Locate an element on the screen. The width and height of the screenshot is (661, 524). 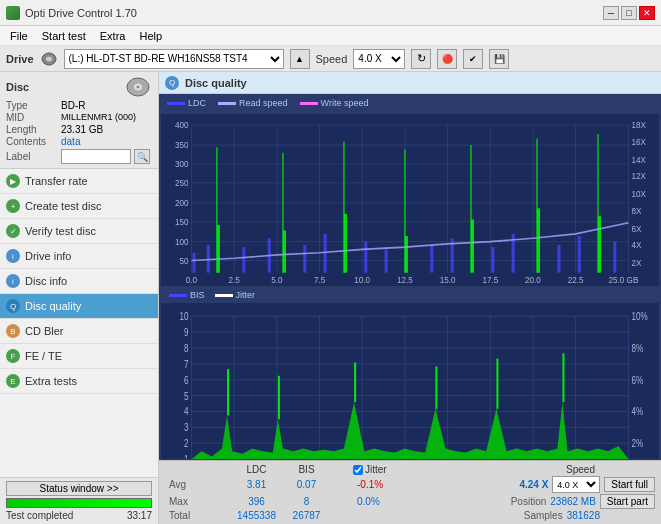
total-bis: 26787 is located at coordinates (306, 516).